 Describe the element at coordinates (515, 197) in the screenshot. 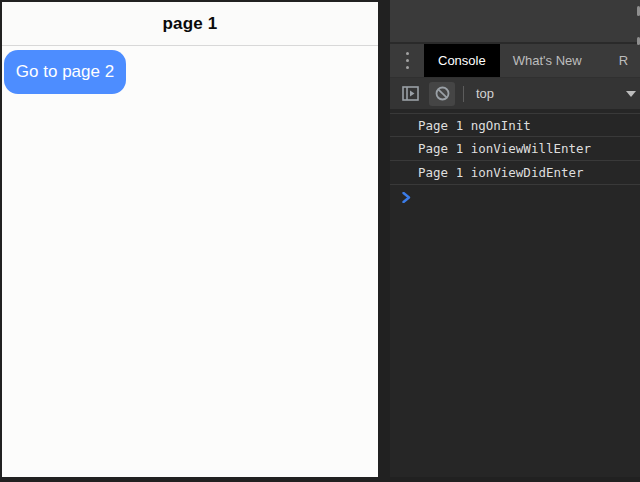

I see `console-prompt` at that location.